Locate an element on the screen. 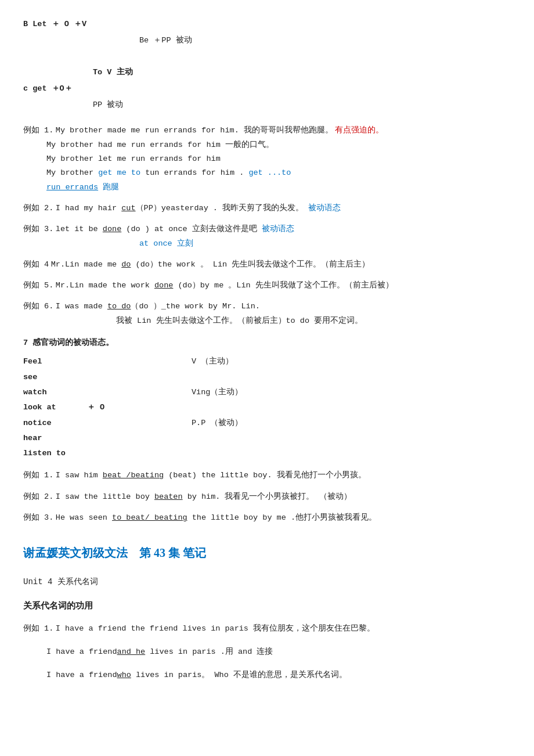 The image size is (534, 756). unit-title: Unit 4 关系代名词 is located at coordinates (267, 582).